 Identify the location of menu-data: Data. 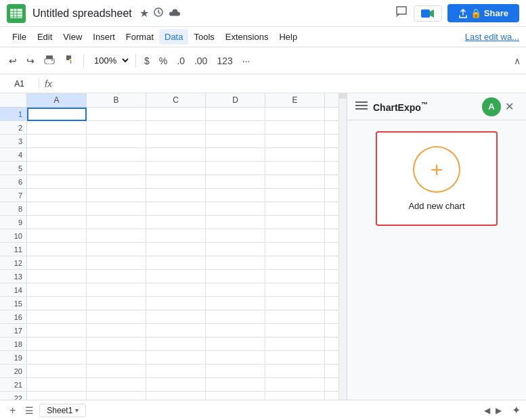
(173, 37).